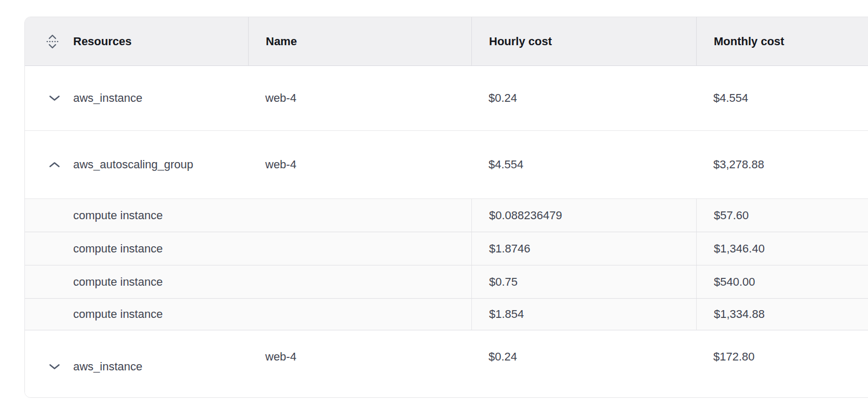 This screenshot has height=414, width=868. I want to click on column-header-resources: Resources, so click(137, 42).